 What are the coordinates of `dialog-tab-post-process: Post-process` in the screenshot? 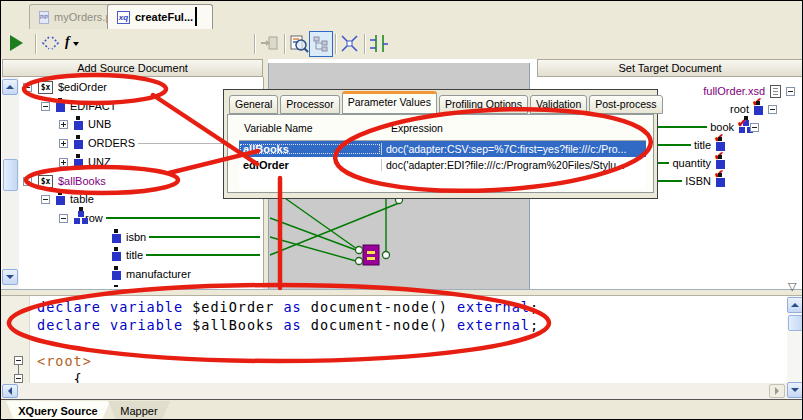 It's located at (626, 104).